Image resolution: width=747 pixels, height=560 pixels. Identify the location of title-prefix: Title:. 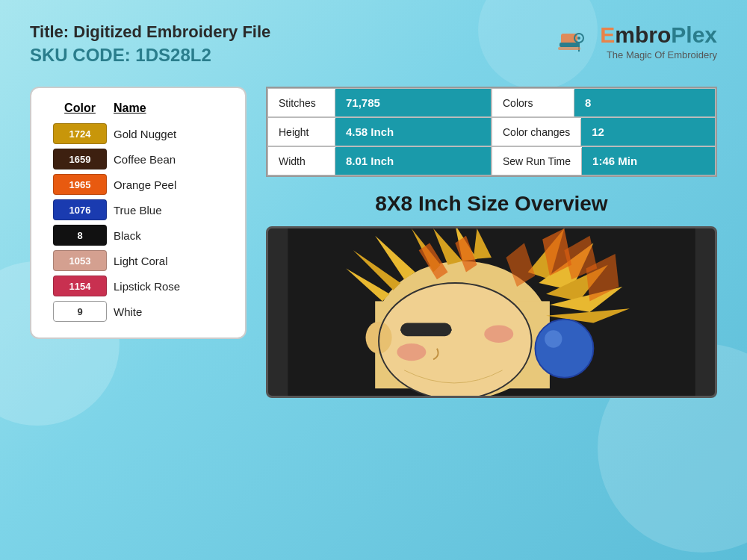
(49, 31).